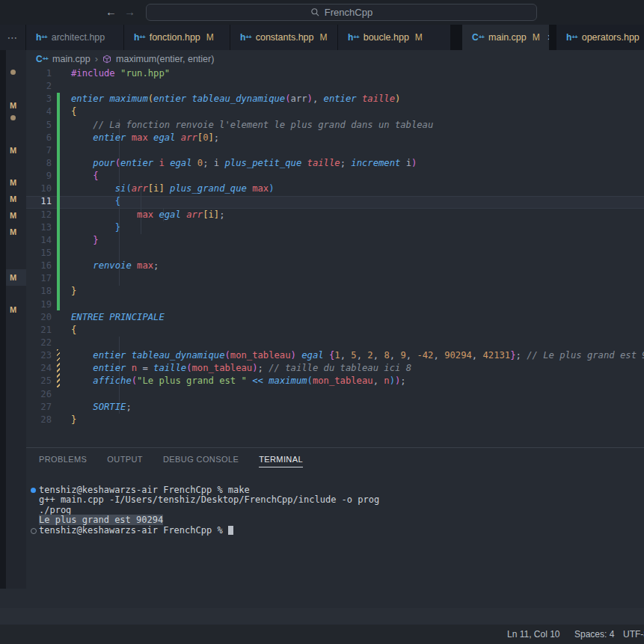 The image size is (644, 644). Describe the element at coordinates (40, 177) in the screenshot. I see `line-number: 9` at that location.